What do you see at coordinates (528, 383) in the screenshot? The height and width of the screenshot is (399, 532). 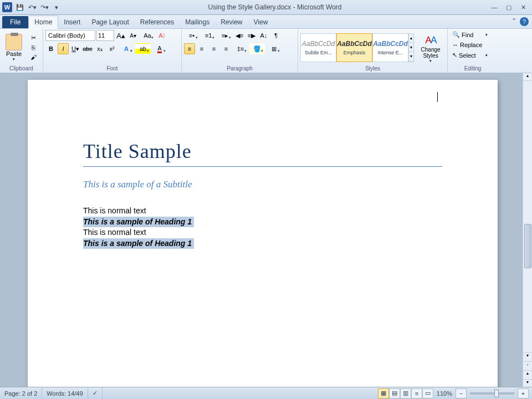 I see `next-page-icon: ▾` at bounding box center [528, 383].